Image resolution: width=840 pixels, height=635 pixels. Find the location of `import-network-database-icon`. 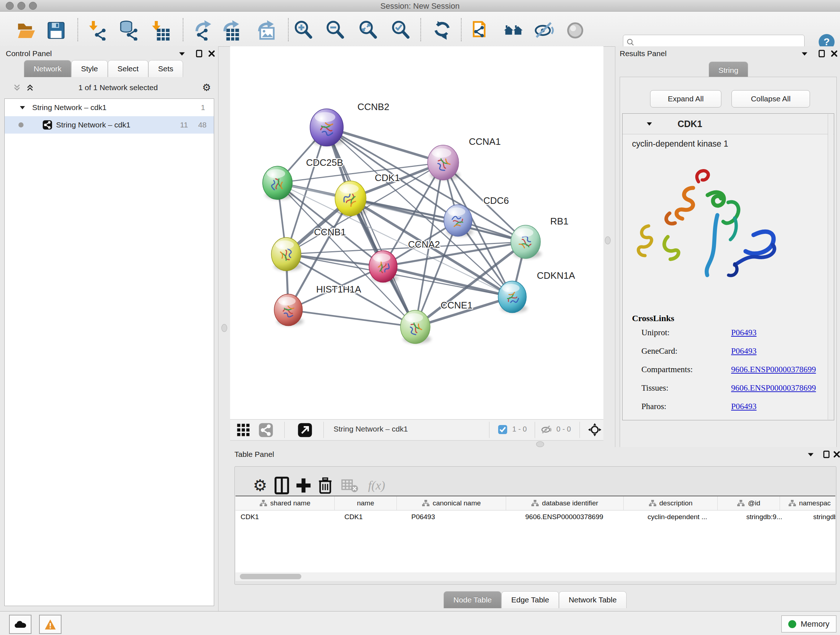

import-network-database-icon is located at coordinates (129, 30).